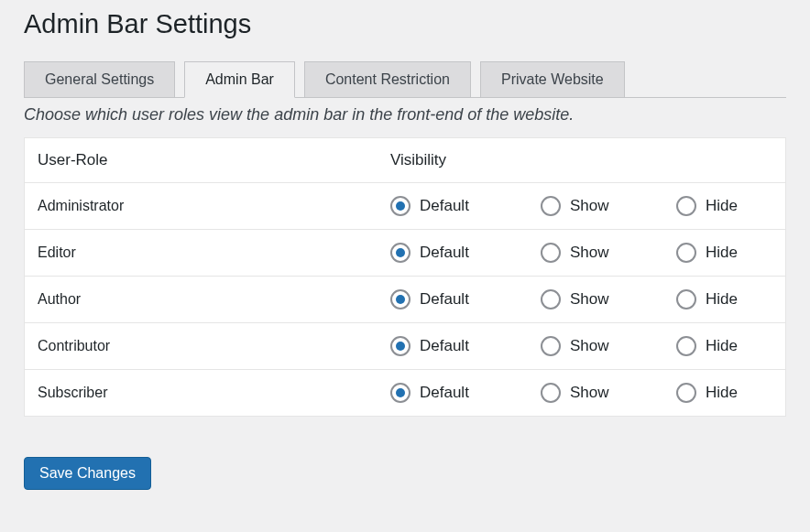  What do you see at coordinates (214, 299) in the screenshot?
I see `role-label: Author` at bounding box center [214, 299].